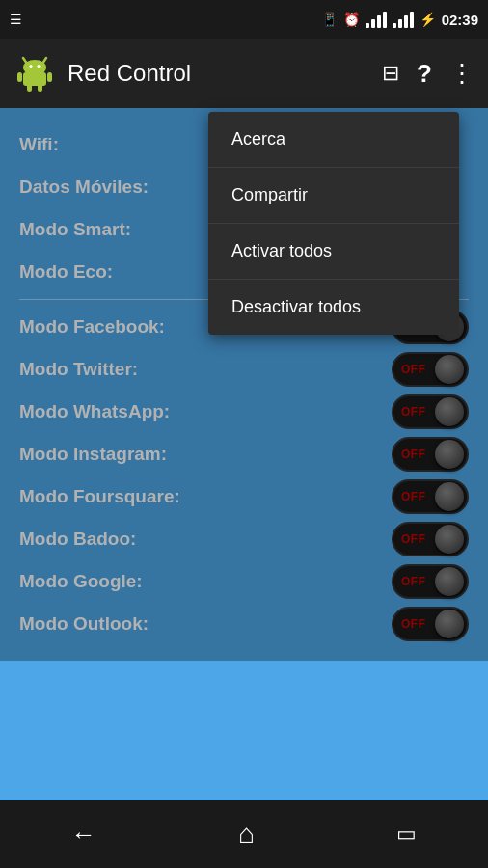 This screenshot has width=488, height=868. Describe the element at coordinates (407, 834) in the screenshot. I see `recent-apps-button: ▭` at that location.